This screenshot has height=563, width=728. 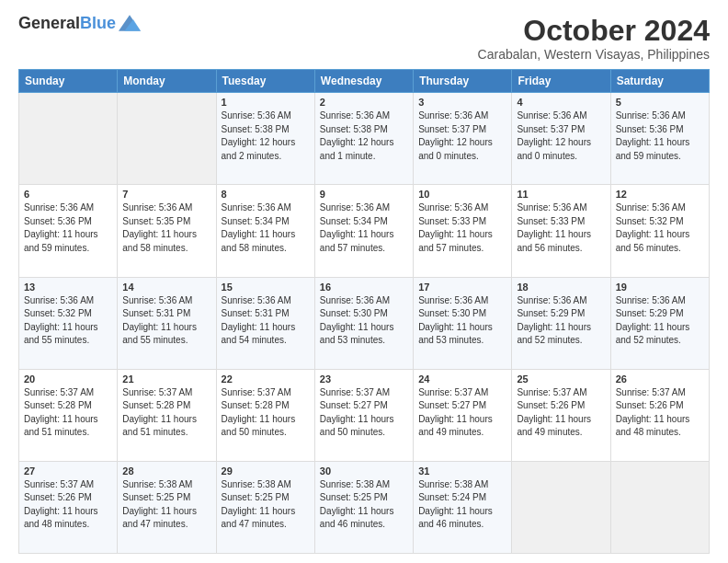 I want to click on day-number: 4, so click(x=561, y=102).